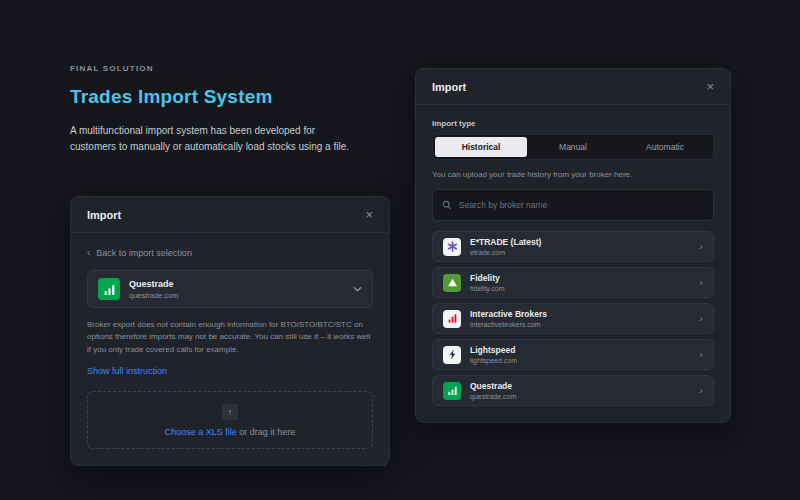 This screenshot has height=500, width=800. What do you see at coordinates (573, 354) in the screenshot?
I see `broker-row-lightspeed: Lightspeed lightspeed.com ›` at bounding box center [573, 354].